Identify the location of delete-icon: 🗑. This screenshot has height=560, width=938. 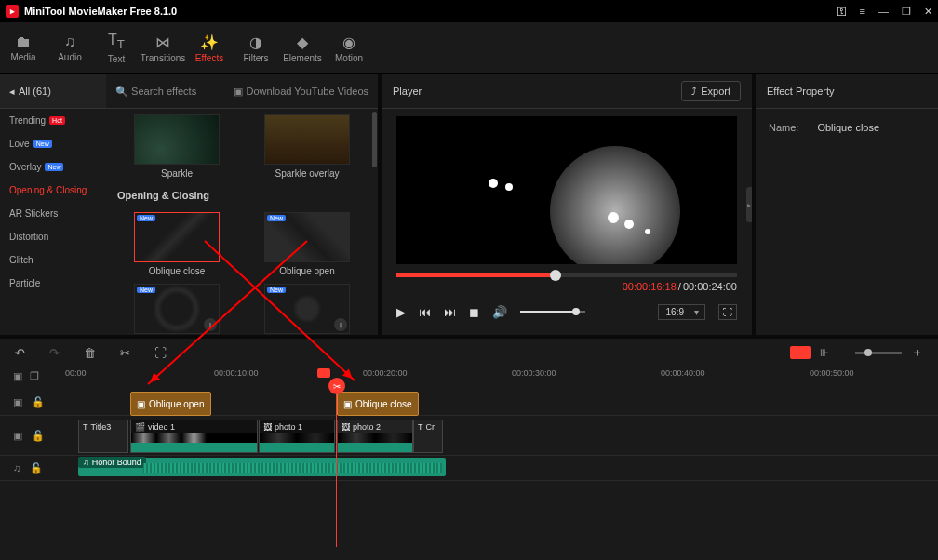
(89, 353).